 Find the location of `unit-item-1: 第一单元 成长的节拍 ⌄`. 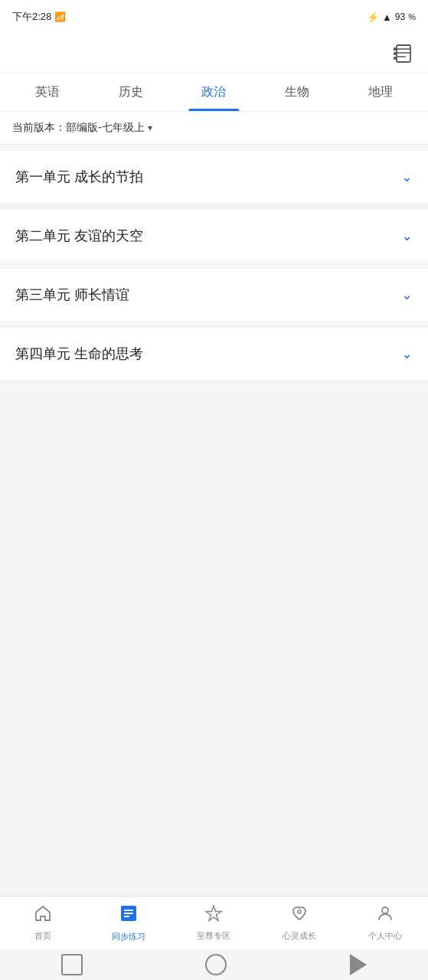

unit-item-1: 第一单元 成长的节拍 ⌄ is located at coordinates (214, 178).